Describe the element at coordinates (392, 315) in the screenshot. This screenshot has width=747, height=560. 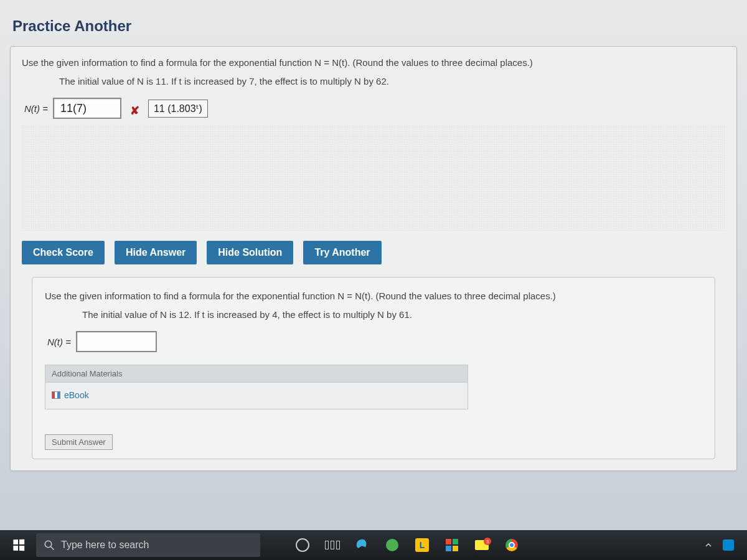
I see `problem2-subprompt: The initial value of N is 12. If t is in…` at that location.